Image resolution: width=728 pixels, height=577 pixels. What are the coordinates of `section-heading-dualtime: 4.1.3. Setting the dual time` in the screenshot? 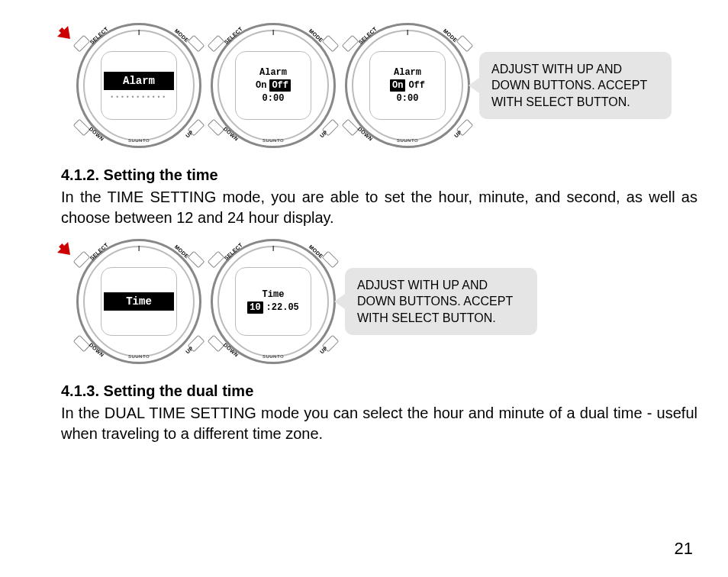 It's located at (379, 391).